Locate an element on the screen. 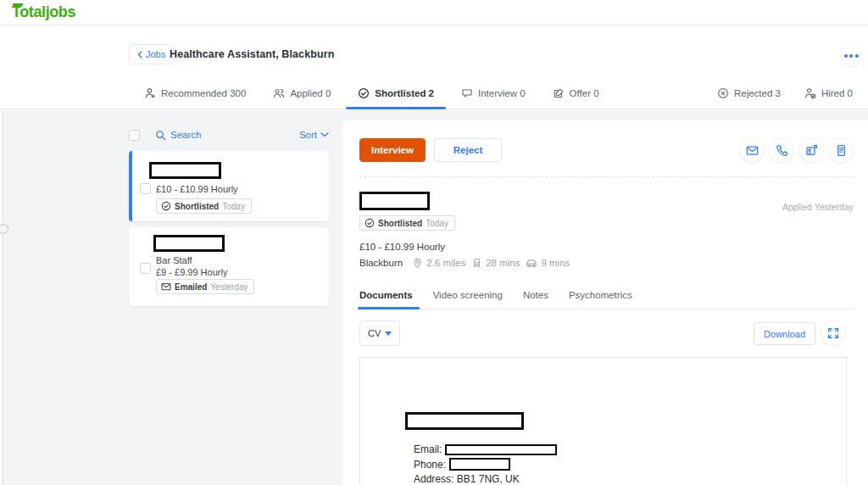  section-divider is located at coordinates (607, 176).